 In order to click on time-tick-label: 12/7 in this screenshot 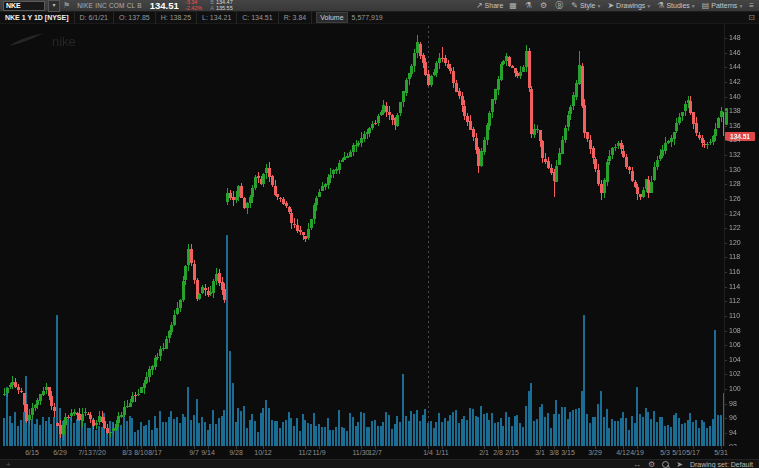, I will do `click(375, 452)`.